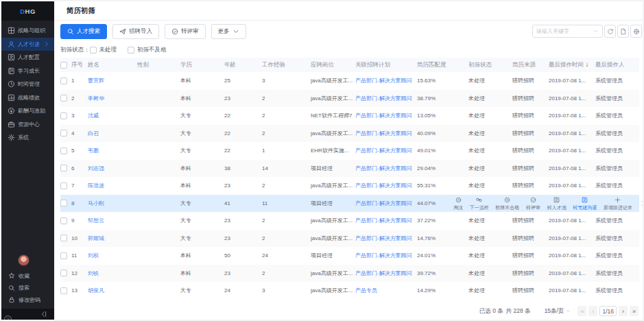 The width and height of the screenshot is (644, 321). I want to click on table-row-6: 6刘志强本科3814项目经理产品部门-解决方案顾问29.04%未处理猎聘招聘20…, so click(350, 169).